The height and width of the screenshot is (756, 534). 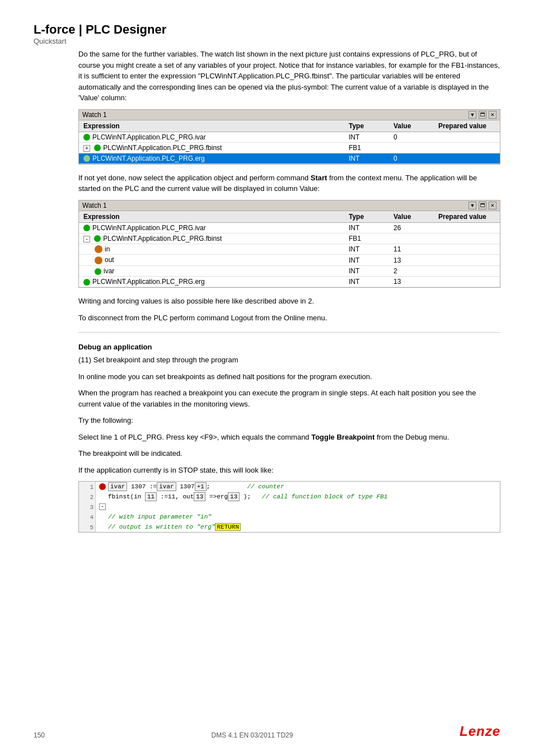 What do you see at coordinates (289, 437) in the screenshot?
I see `debug-select: Select line 1 of PLC_PRG. Press key <F9>…` at bounding box center [289, 437].